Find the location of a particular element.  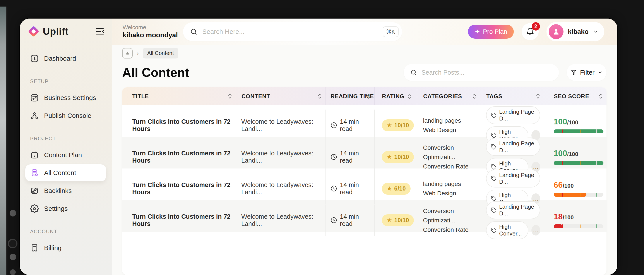

funnel-icon is located at coordinates (574, 72).